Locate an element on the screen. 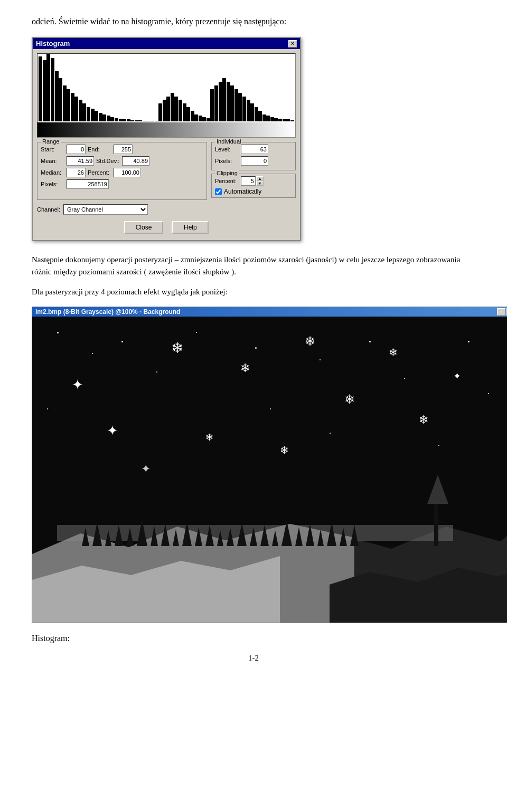 This screenshot has width=507, height=812. auto-label: Automatically is located at coordinates (243, 192).